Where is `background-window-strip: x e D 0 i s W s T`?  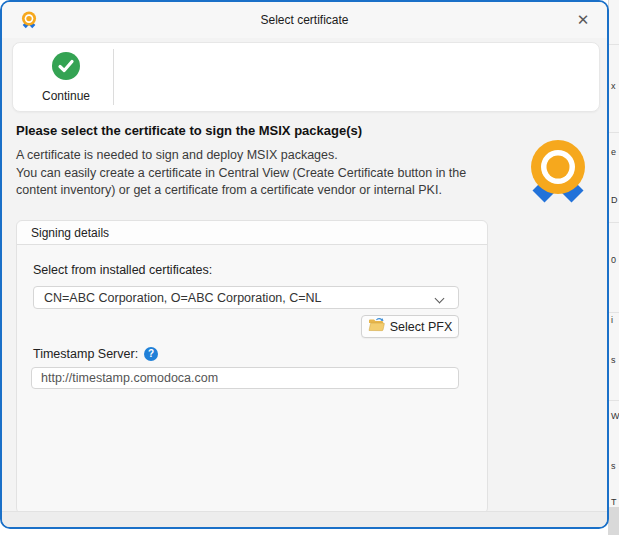
background-window-strip: x e D 0 i s W s T is located at coordinates (614, 268).